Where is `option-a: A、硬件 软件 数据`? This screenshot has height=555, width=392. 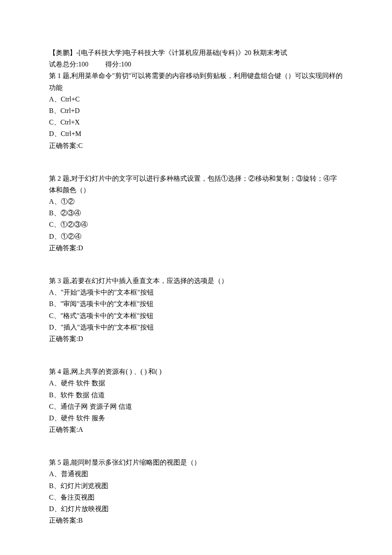
option-a: A、硬件 软件 数据 is located at coordinates (196, 383).